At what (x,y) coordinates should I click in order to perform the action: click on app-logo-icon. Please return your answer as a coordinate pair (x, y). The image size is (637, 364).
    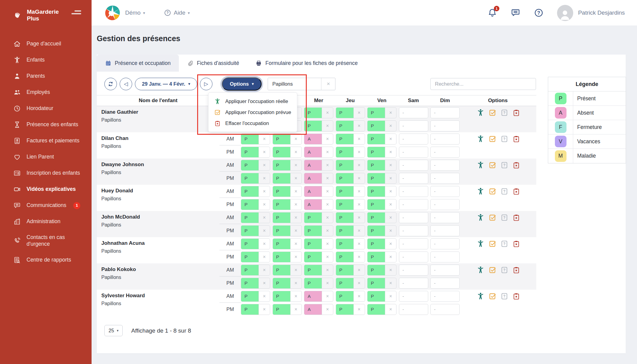
    Looking at the image, I should click on (113, 13).